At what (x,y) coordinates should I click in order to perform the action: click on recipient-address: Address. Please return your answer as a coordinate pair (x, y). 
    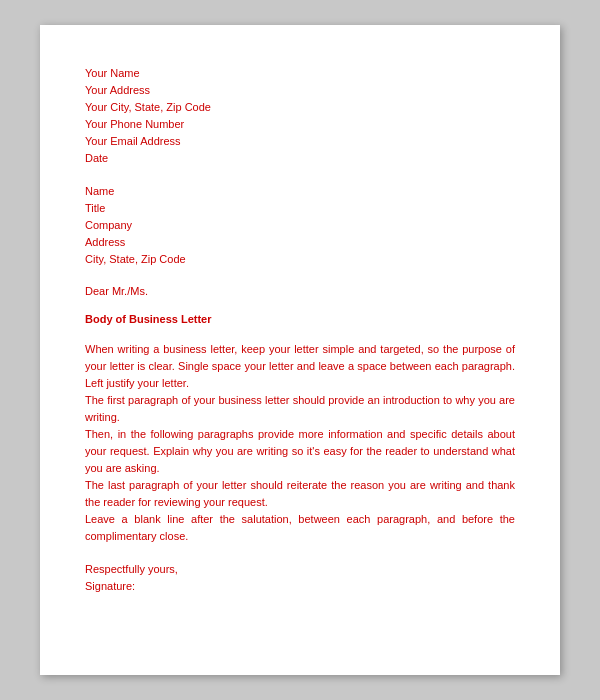
    Looking at the image, I should click on (300, 242).